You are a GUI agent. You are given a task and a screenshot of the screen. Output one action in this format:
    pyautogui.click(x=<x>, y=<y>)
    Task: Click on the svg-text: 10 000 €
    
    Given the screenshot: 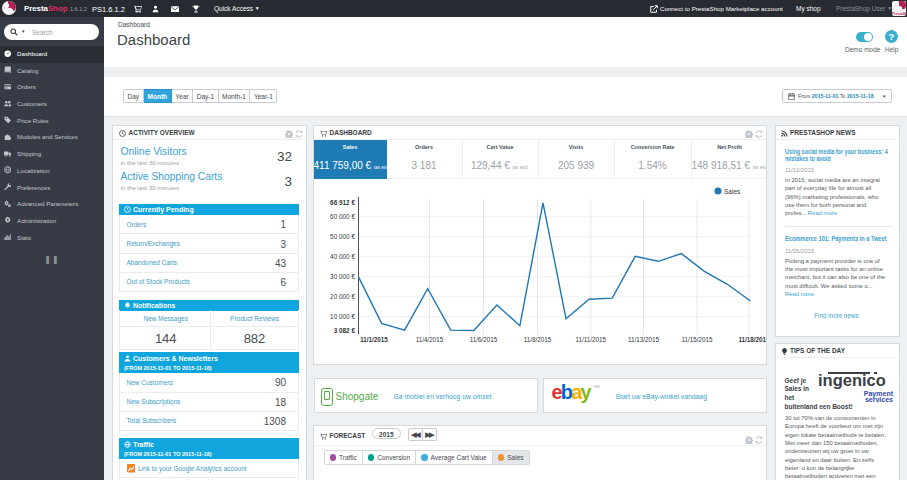 What is the action you would take?
    pyautogui.click(x=342, y=316)
    